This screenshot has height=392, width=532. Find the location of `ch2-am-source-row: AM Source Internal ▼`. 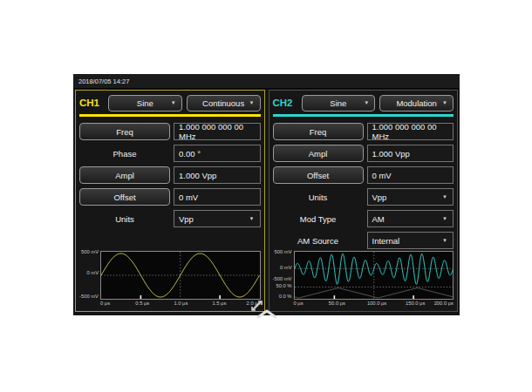

ch2-am-source-row: AM Source Internal ▼ is located at coordinates (364, 240).